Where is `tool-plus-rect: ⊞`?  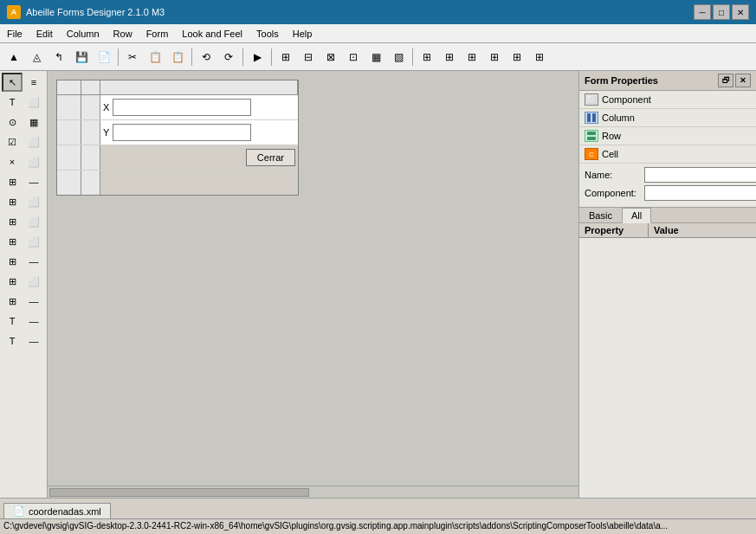 tool-plus-rect: ⊞ is located at coordinates (12, 182).